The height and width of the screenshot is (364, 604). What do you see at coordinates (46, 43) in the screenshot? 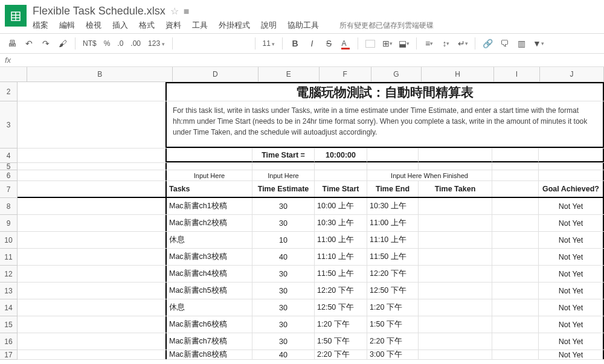
I see `redo-icon: ↷` at bounding box center [46, 43].